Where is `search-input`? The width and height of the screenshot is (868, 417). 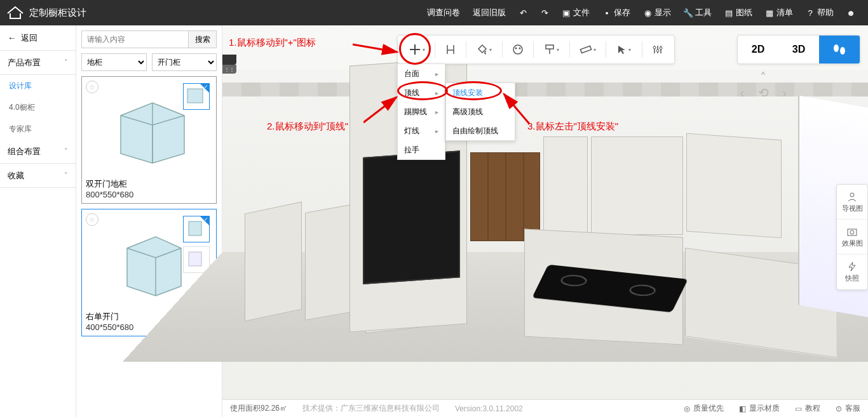
search-input is located at coordinates (135, 39).